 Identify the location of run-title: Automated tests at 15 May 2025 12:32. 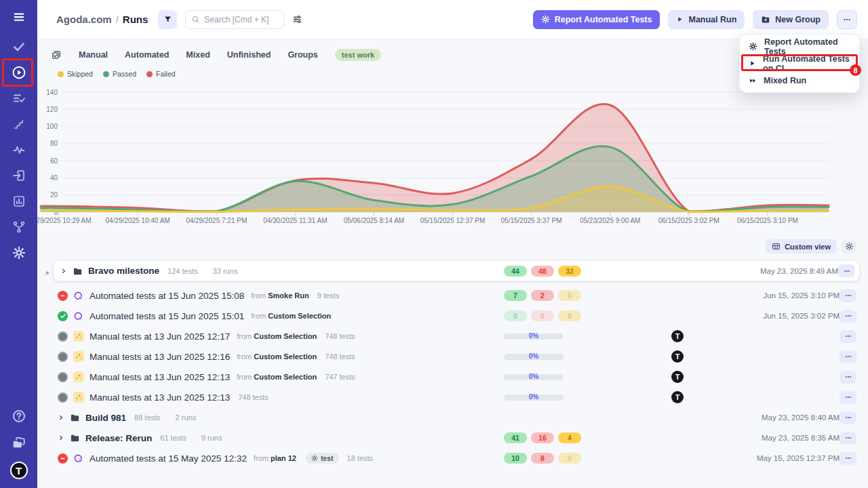
(168, 458).